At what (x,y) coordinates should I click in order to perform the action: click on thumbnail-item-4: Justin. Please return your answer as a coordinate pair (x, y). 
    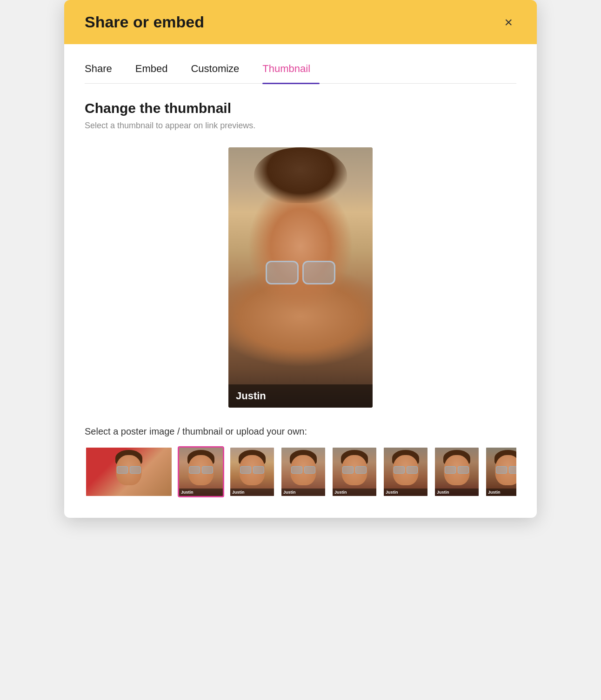
    Looking at the image, I should click on (303, 472).